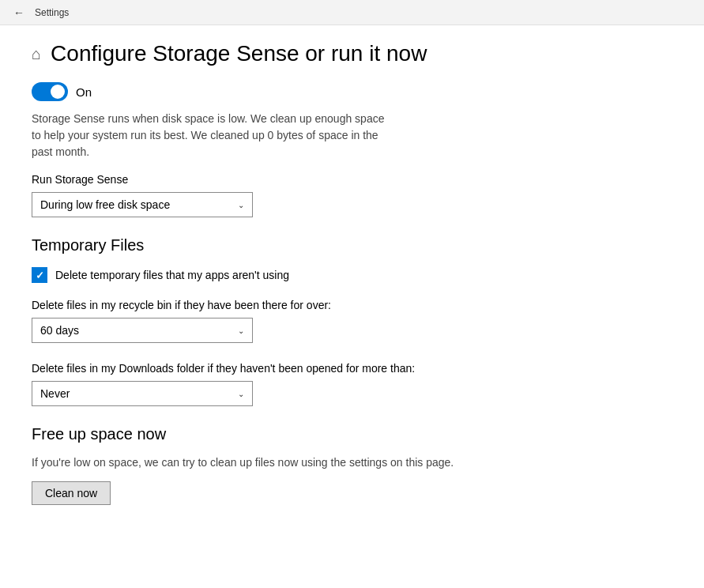  I want to click on downloads-label: Delete files in my Downloads folder if t…, so click(352, 368).